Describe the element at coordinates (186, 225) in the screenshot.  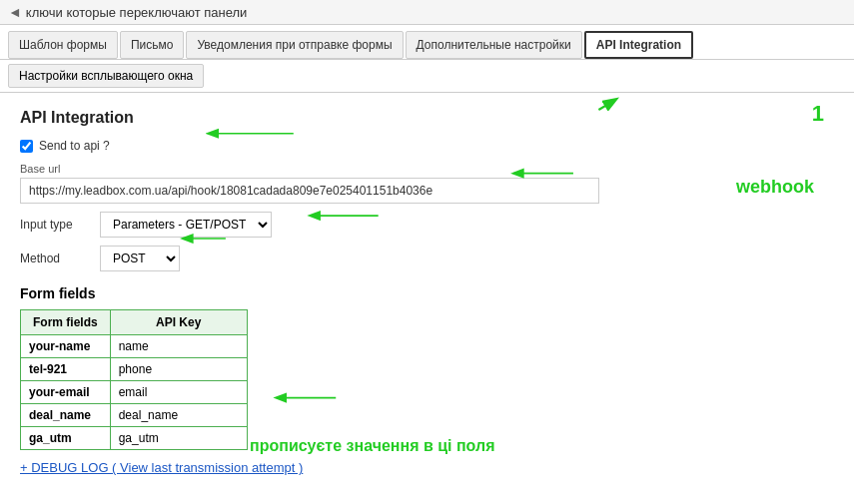
I see `input-type-select: Parameters - GET/POST JSON - POST` at that location.